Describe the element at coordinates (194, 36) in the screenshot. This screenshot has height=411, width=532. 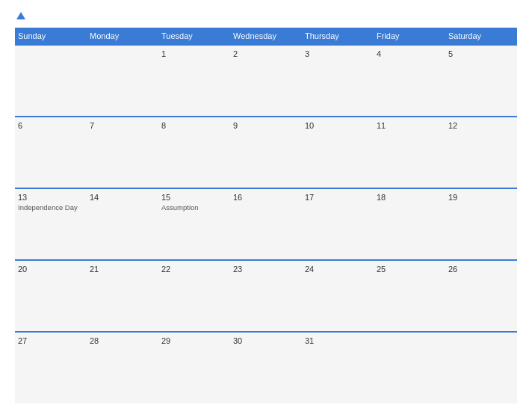
I see `weekday-header-tuesday: Tuesday` at that location.